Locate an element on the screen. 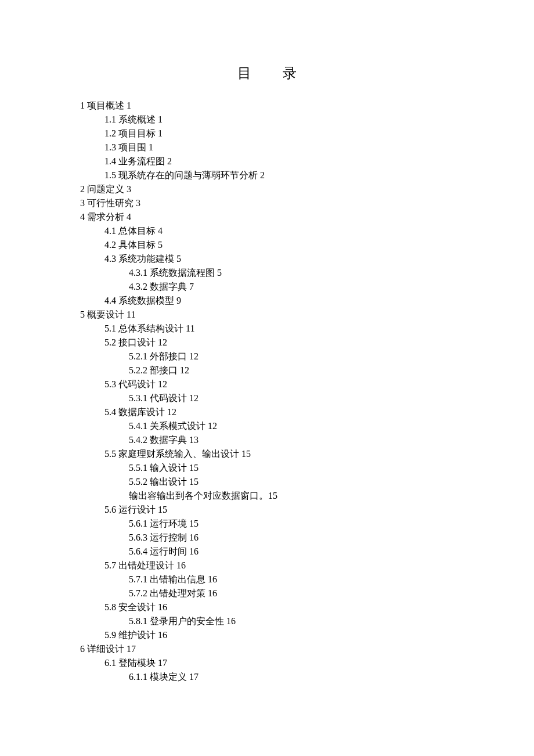 The height and width of the screenshot is (756, 534). toc-entry: 5.6 运行设计 15 is located at coordinates (307, 510).